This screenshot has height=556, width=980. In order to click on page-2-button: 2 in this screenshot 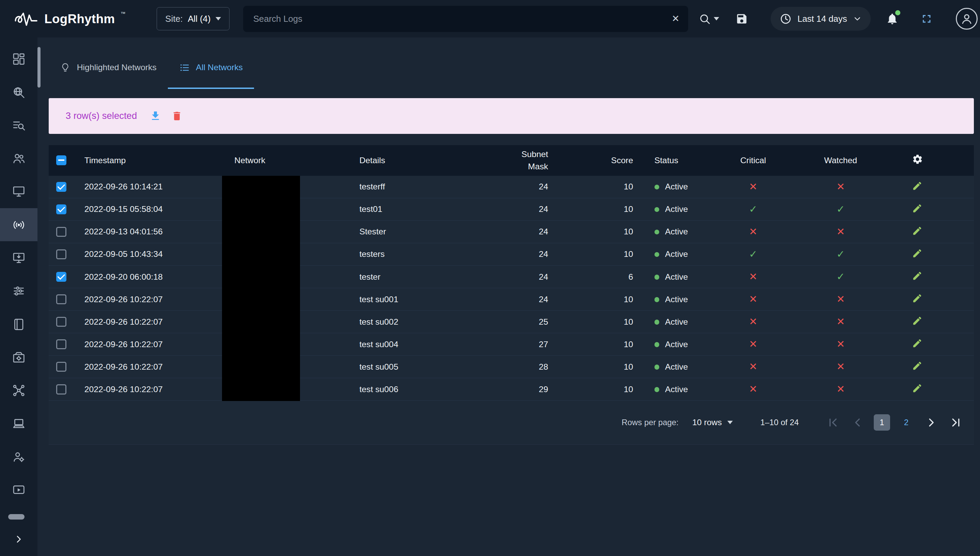, I will do `click(906, 422)`.